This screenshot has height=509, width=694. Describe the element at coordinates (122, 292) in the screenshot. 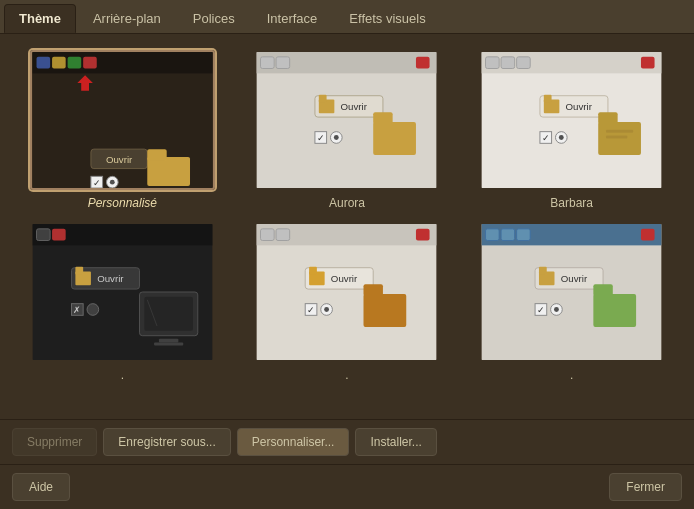

I see `theme-preview-dark2: Ouvrir ✗` at that location.